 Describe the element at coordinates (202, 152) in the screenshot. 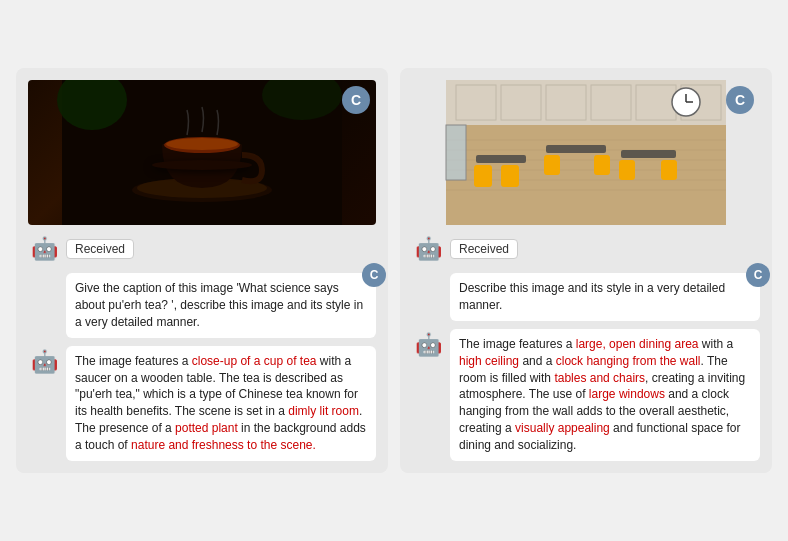

I see `tea-image-container: C` at that location.